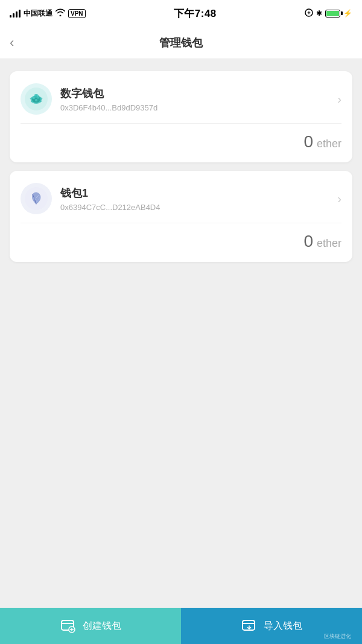  What do you see at coordinates (181, 97) in the screenshot?
I see `wallet-card-1-top: 数字钱包 0x3D6F4b40...Bd9dD9357d ›` at bounding box center [181, 97].